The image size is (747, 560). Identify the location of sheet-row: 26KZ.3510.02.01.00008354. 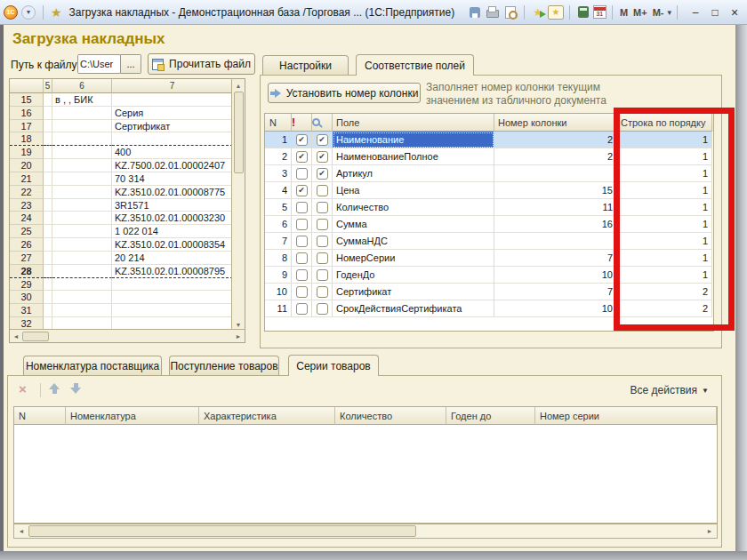
(127, 245).